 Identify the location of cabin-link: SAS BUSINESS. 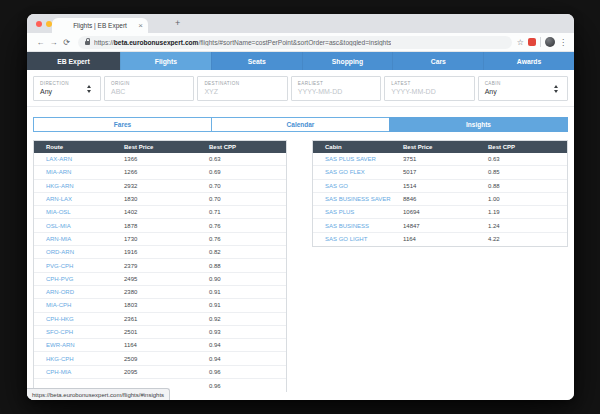
(364, 226).